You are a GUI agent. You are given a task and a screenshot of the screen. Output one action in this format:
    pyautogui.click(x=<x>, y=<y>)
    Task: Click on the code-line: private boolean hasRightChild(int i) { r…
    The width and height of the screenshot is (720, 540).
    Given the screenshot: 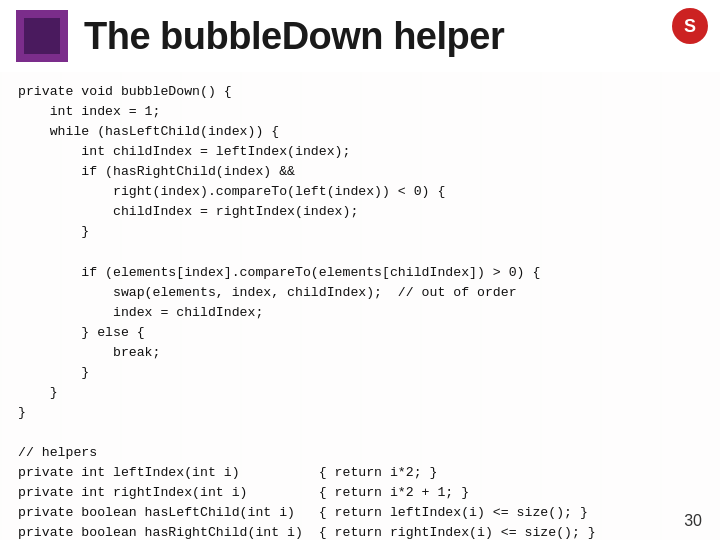 What is the action you would take?
    pyautogui.click(x=360, y=532)
    